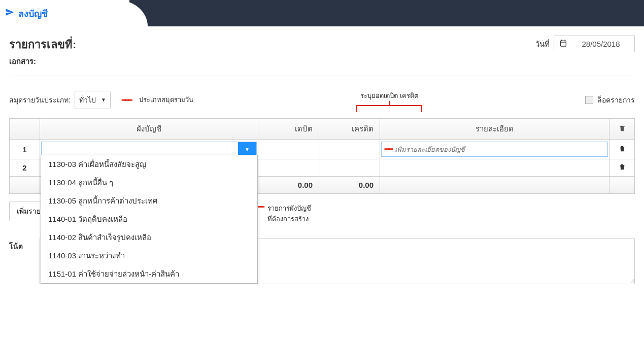 Image resolution: width=644 pixels, height=339 pixels. Describe the element at coordinates (33, 13) in the screenshot. I see `app-title: ลงบัญชี` at that location.